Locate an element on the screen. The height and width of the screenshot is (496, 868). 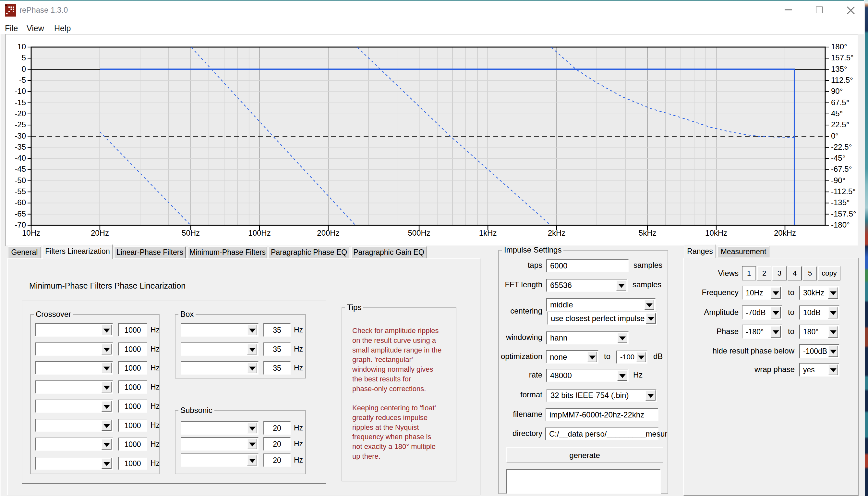
svg-text: -70 is located at coordinates (20, 225).